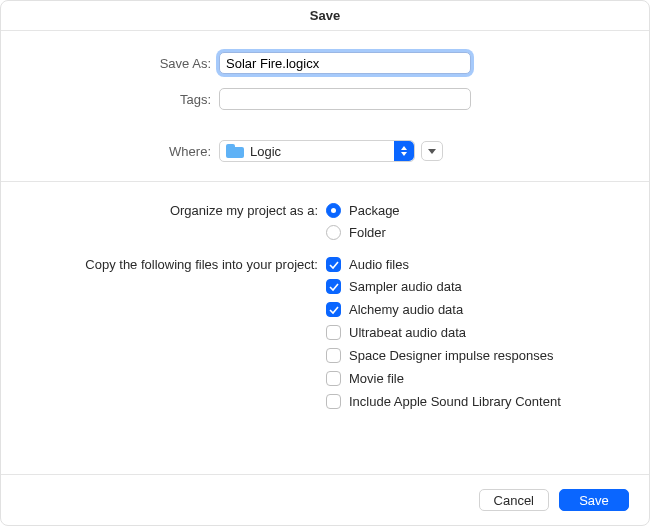 The width and height of the screenshot is (650, 526). Describe the element at coordinates (325, 16) in the screenshot. I see `window-title: Save` at that location.